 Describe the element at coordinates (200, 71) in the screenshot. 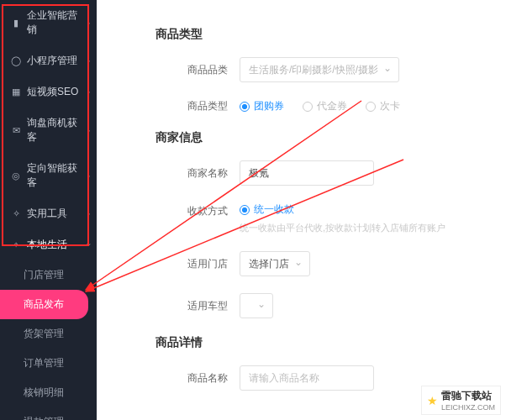

I see `label-category: 商品品类` at that location.